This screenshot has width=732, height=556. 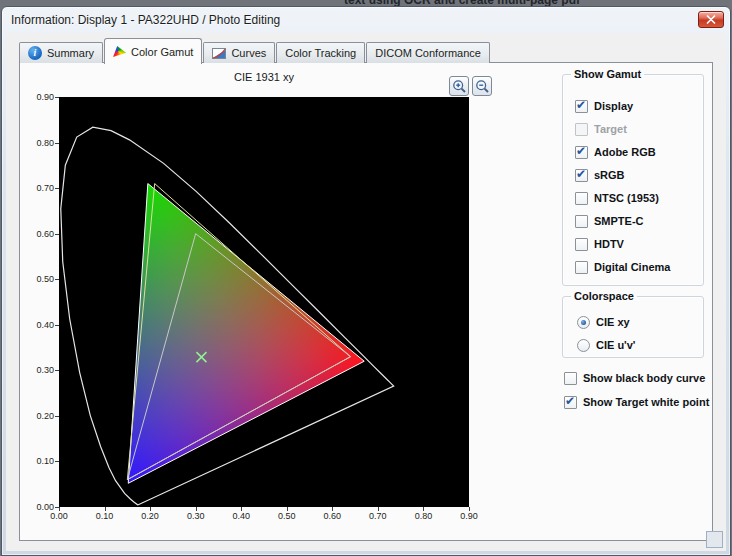 What do you see at coordinates (639, 106) in the screenshot?
I see `checkbox-display: Display` at bounding box center [639, 106].